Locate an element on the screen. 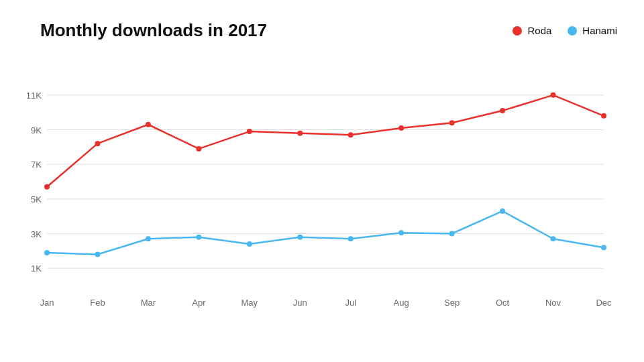 The height and width of the screenshot is (362, 644). svg-text: Mar is located at coordinates (149, 303).